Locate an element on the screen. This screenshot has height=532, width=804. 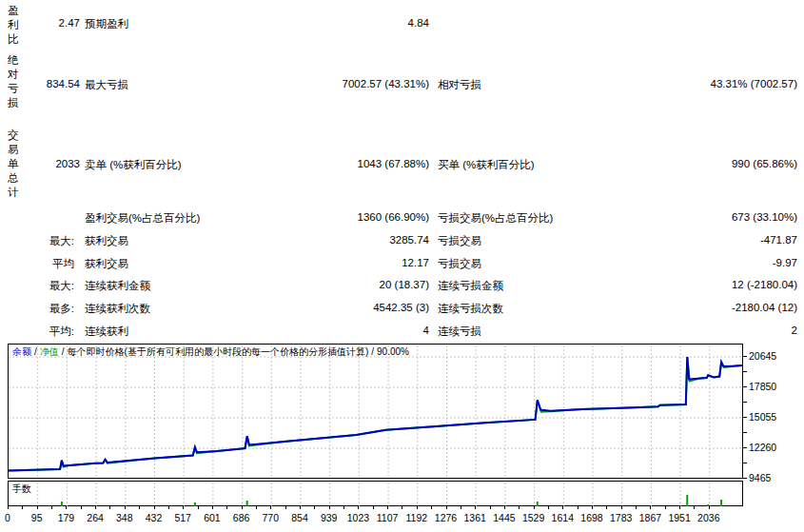
stat-label-1: 连续获利金额 is located at coordinates (118, 286).